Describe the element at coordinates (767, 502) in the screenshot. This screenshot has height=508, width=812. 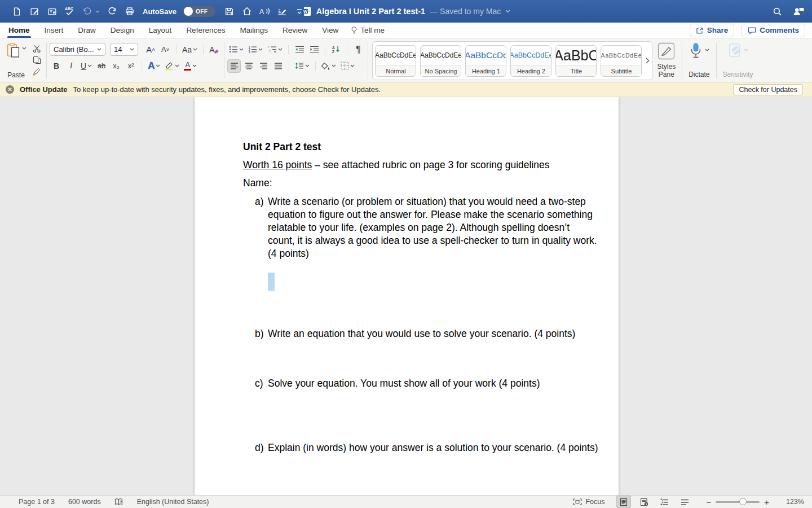
I see `zoom-in-button: +` at that location.